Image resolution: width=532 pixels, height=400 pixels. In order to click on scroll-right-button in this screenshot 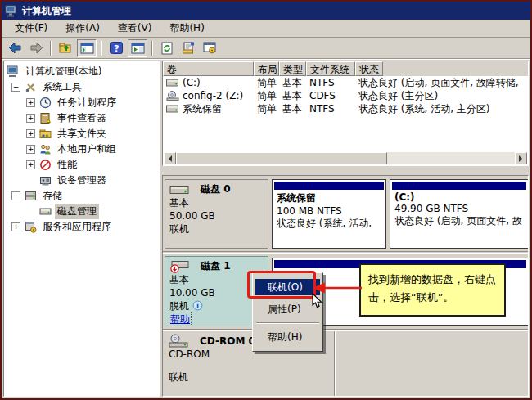, I will do `click(521, 159)`.